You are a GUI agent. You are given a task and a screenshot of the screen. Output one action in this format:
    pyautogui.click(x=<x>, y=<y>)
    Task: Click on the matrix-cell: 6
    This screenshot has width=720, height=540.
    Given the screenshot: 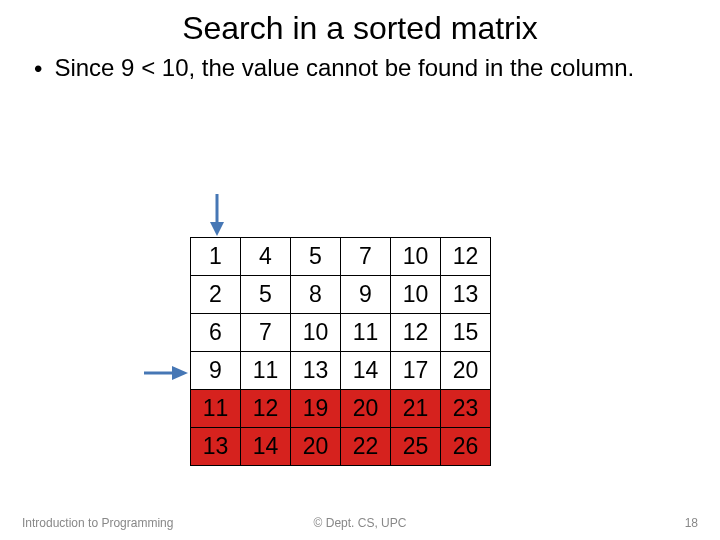 What is the action you would take?
    pyautogui.click(x=216, y=333)
    